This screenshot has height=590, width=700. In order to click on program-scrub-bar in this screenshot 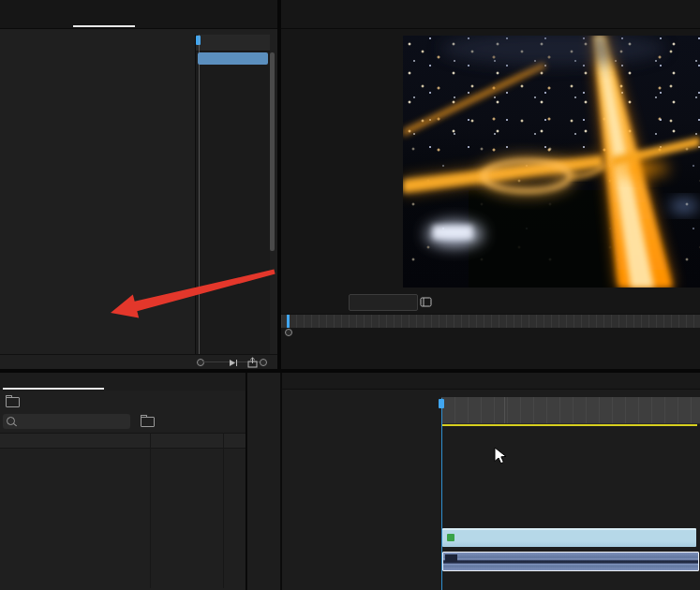, I will do `click(491, 320)`.